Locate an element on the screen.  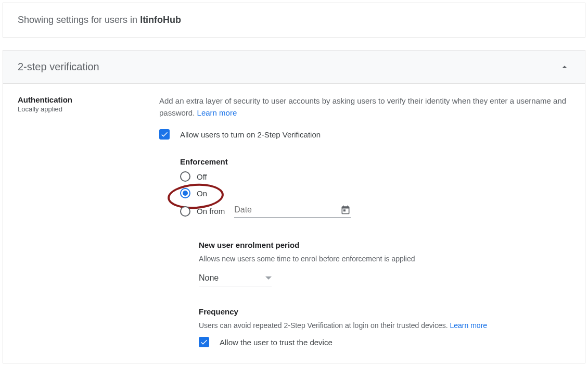
chevron-down-icon is located at coordinates (269, 278).